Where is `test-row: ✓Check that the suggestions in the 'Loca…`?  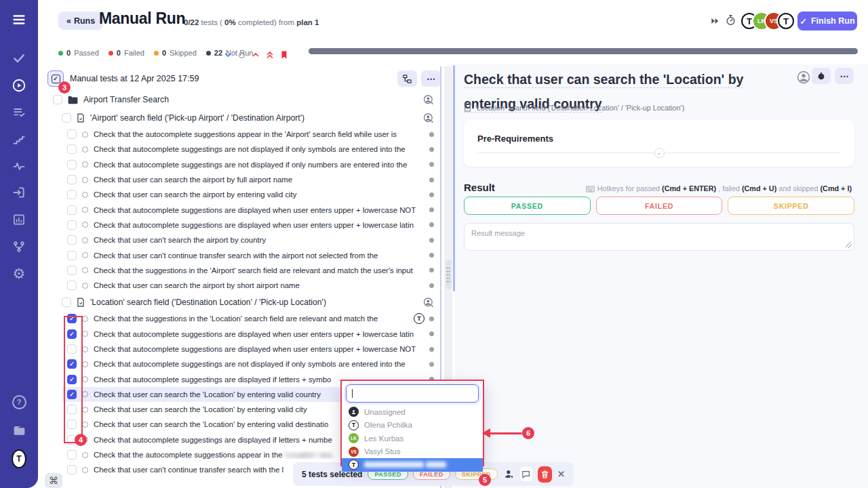 test-row: ✓Check that the suggestions in the 'Loca… is located at coordinates (244, 319).